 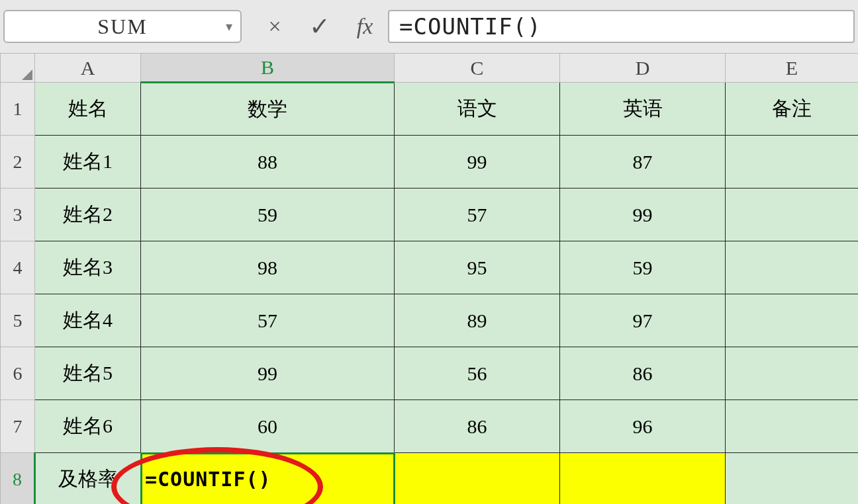 What do you see at coordinates (365, 26) in the screenshot?
I see `fx-icon: fx` at bounding box center [365, 26].